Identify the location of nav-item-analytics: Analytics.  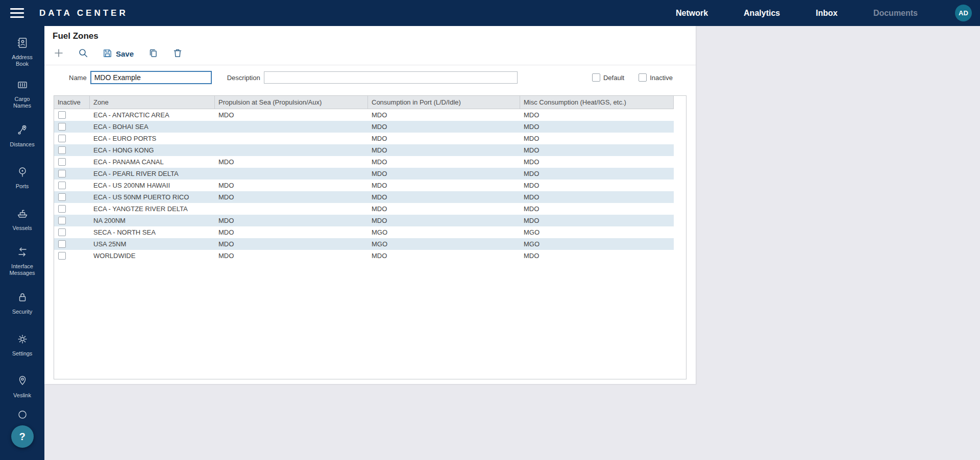
(762, 13).